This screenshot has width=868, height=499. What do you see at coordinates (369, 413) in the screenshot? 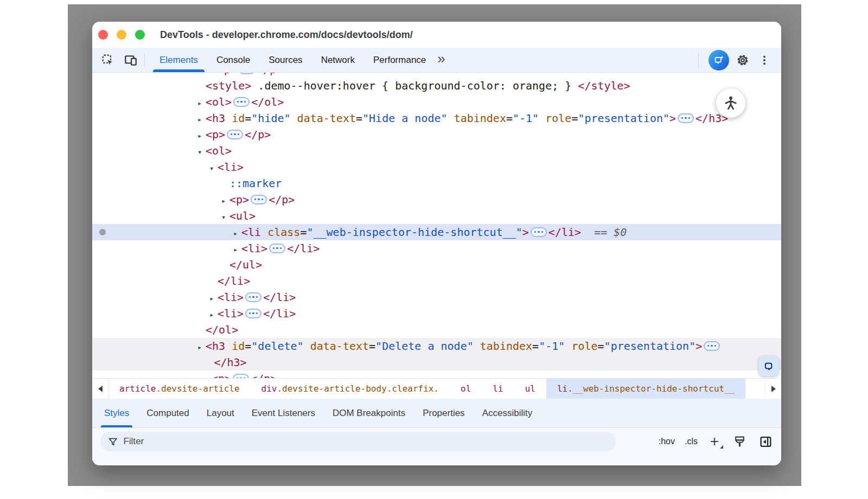
I see `sidebar-tab-dom-breakpoints: DOM Breakpoints` at bounding box center [369, 413].